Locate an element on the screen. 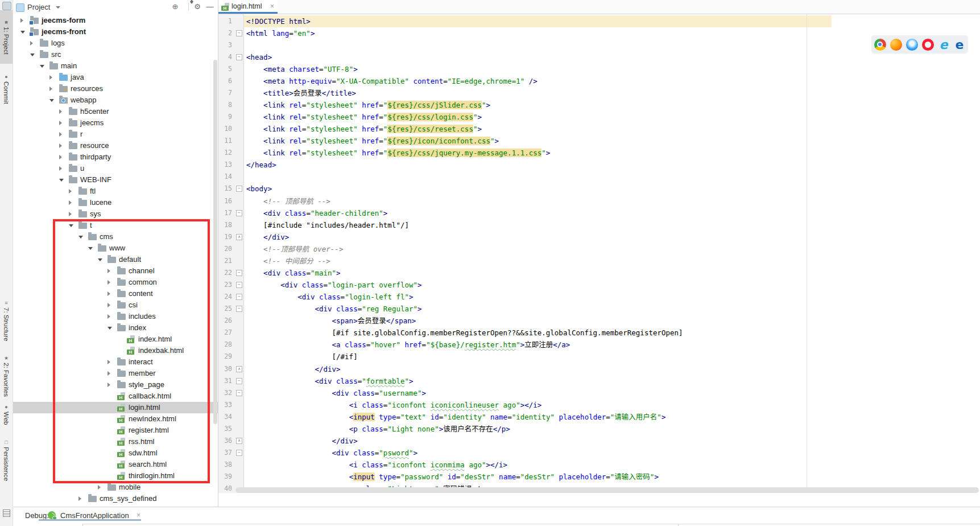 The height and width of the screenshot is (526, 980). horizontal-scrollbar is located at coordinates (607, 490).